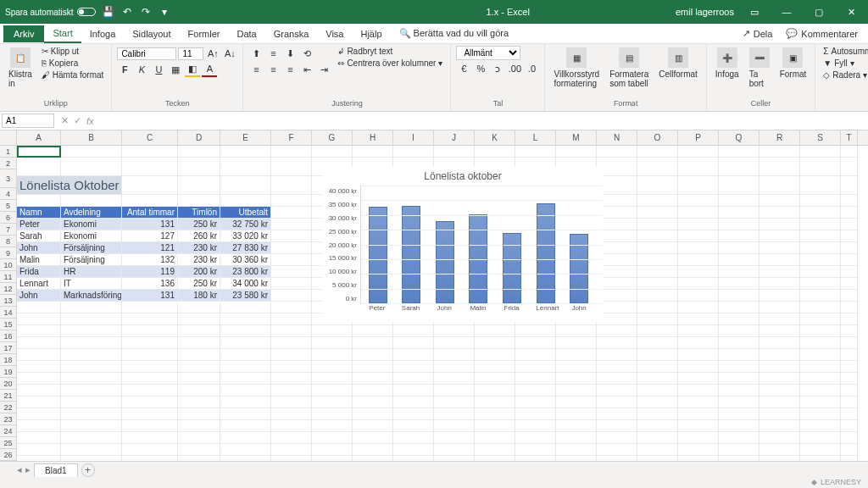  I want to click on cell: 119, so click(150, 272).